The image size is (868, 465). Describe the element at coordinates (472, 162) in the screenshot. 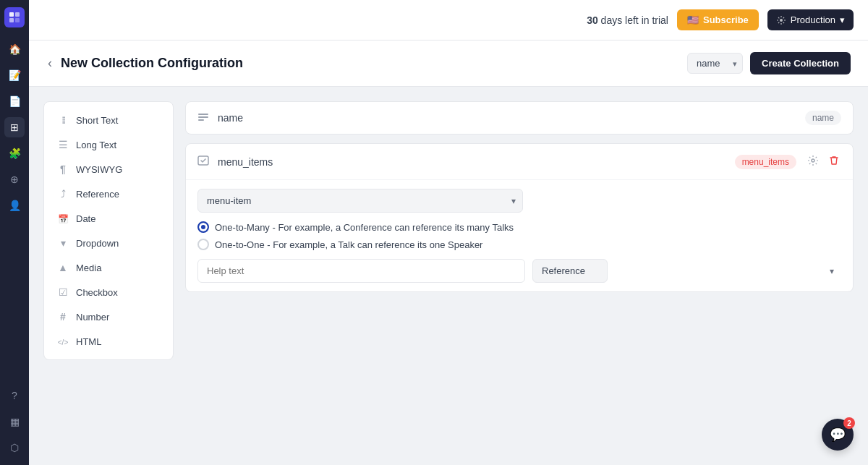

I see `menu-items-field-input` at that location.